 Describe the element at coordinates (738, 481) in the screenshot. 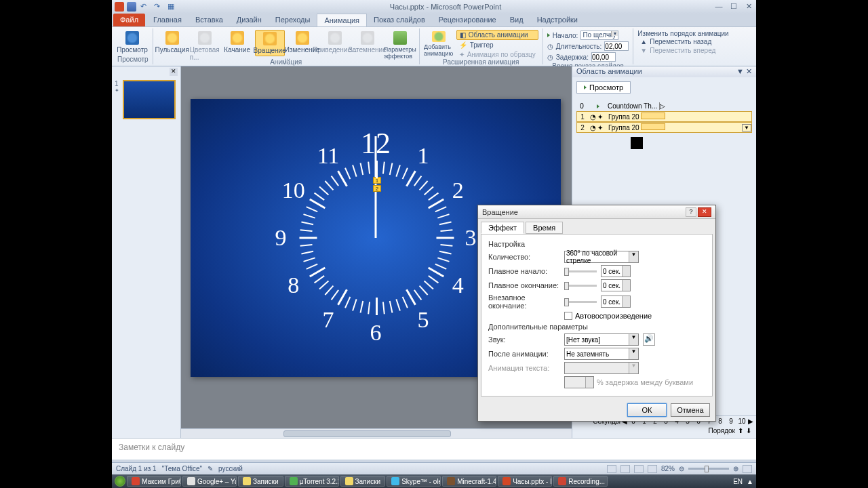

I see `lang-indicator: EN` at that location.